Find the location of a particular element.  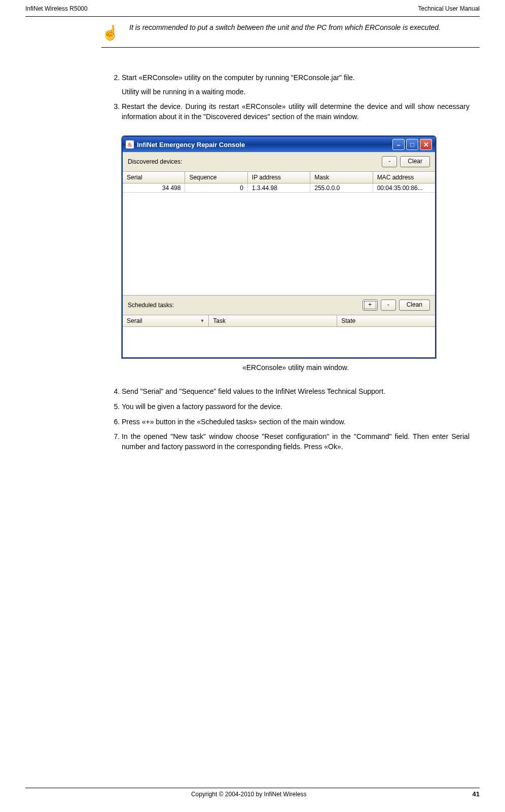

footer-rule is located at coordinates (252, 788).